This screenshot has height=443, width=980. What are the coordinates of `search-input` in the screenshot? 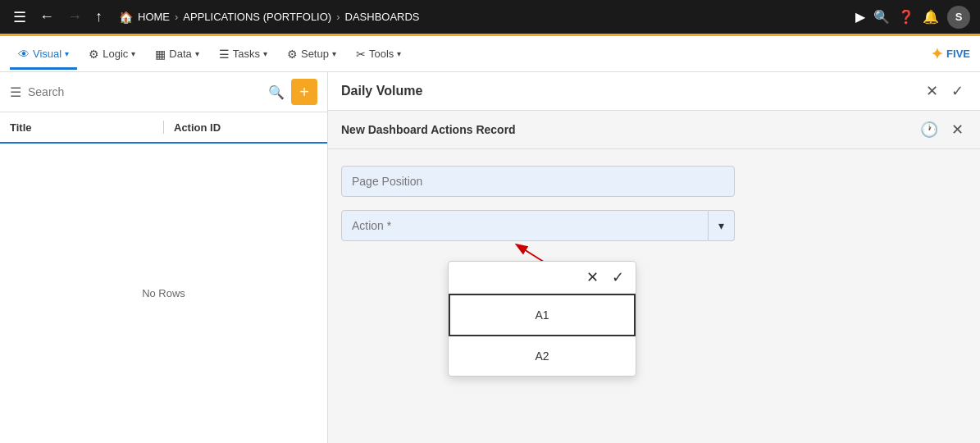 It's located at (144, 92).